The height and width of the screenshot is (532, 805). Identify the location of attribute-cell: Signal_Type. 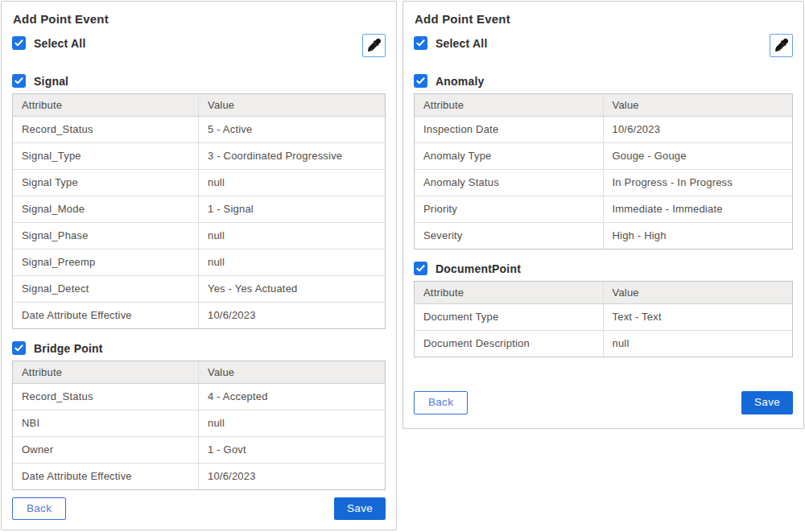
(106, 156).